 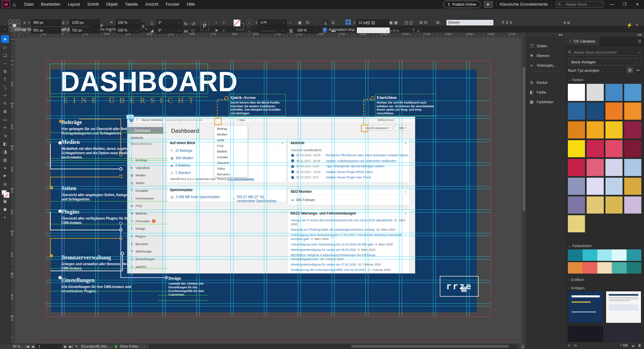 What do you see at coordinates (409, 22) in the screenshot?
I see `fitcontent-icons: ◲ ◱` at bounding box center [409, 22].